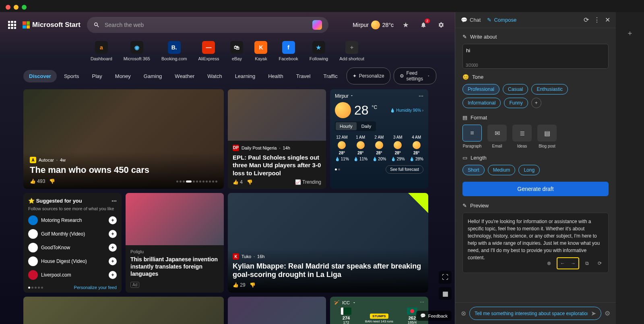 This screenshot has height=324, width=644. I want to click on tone-professional: Professional, so click(481, 89).